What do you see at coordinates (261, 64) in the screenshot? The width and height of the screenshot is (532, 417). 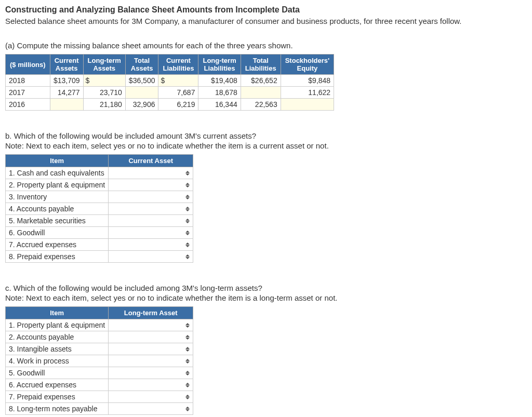 I see `col-header: TotalLiabilities` at bounding box center [261, 64].